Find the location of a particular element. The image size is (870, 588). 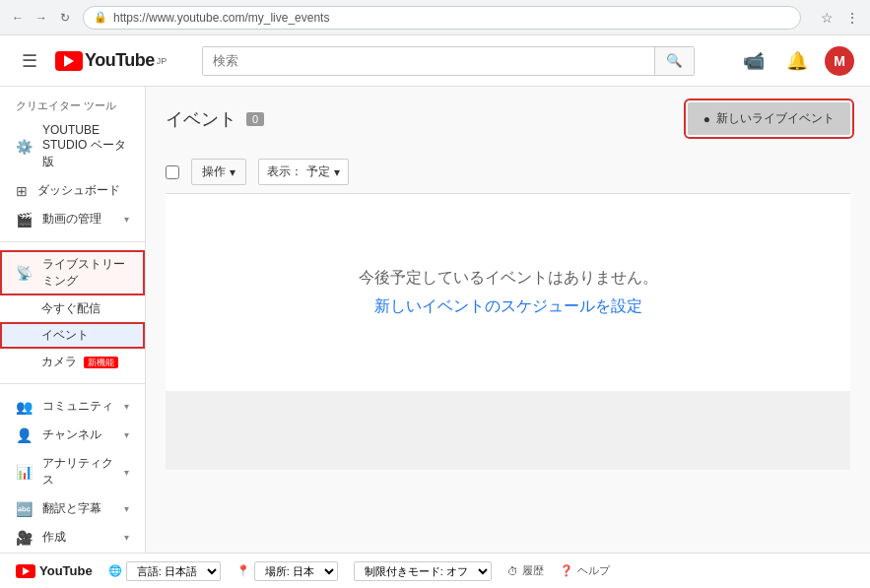

logo-sup: JP is located at coordinates (162, 61).